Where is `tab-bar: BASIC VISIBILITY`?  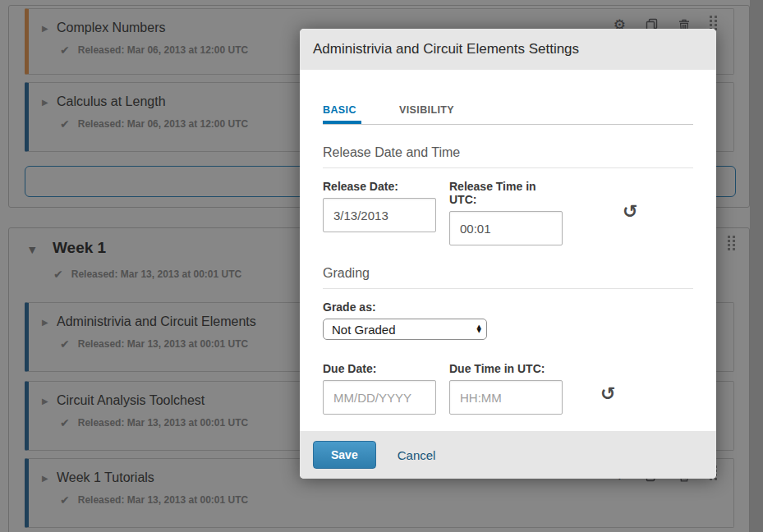 tab-bar: BASIC VISIBILITY is located at coordinates (508, 115).